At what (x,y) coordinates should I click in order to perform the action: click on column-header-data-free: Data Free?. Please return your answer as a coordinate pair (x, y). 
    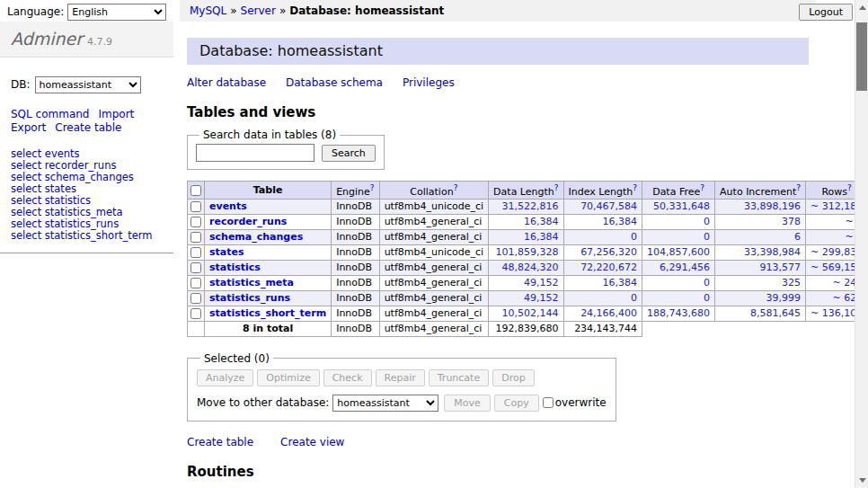
    Looking at the image, I should click on (679, 191).